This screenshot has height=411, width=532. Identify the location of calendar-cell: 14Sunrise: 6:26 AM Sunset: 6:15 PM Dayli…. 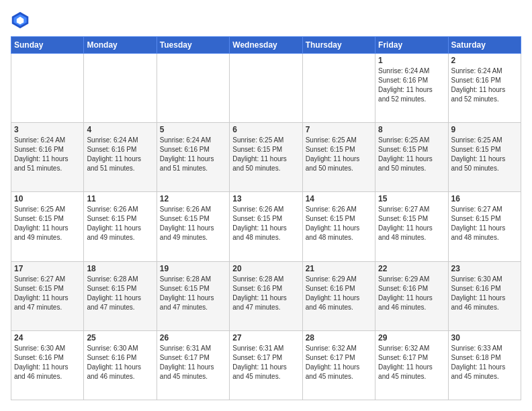
(339, 227).